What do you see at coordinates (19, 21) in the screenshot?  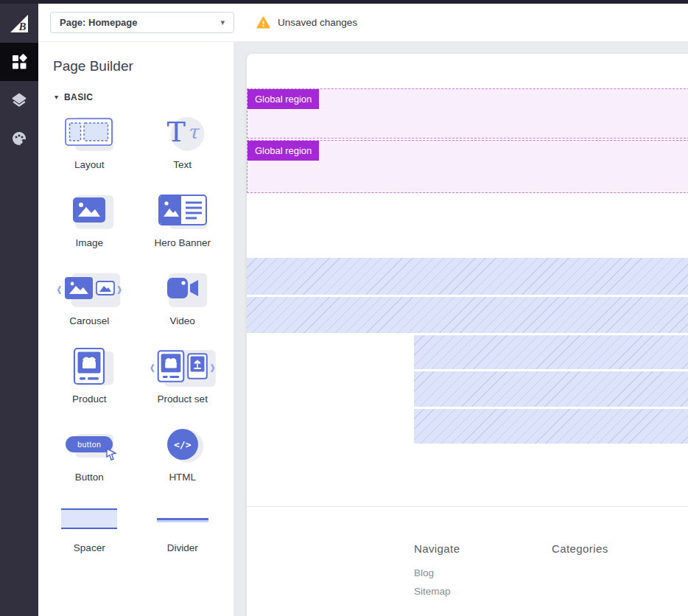 I see `bigcommerce-logo: B` at bounding box center [19, 21].